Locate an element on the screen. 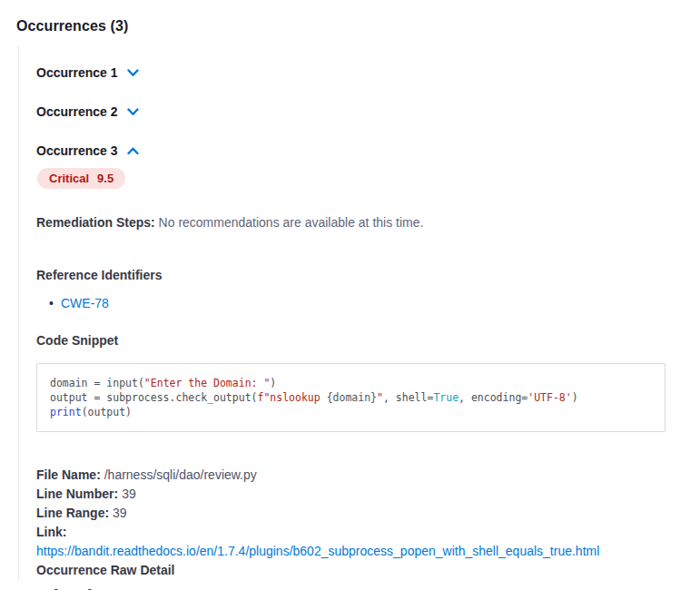 Image resolution: width=700 pixels, height=590 pixels. occurrence-2-toggle: Occurrence 2 is located at coordinates (87, 112).